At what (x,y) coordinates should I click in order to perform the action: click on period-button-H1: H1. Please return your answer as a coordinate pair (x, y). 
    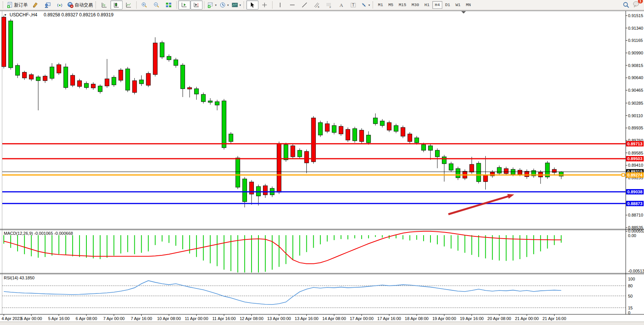
    Looking at the image, I should click on (427, 5).